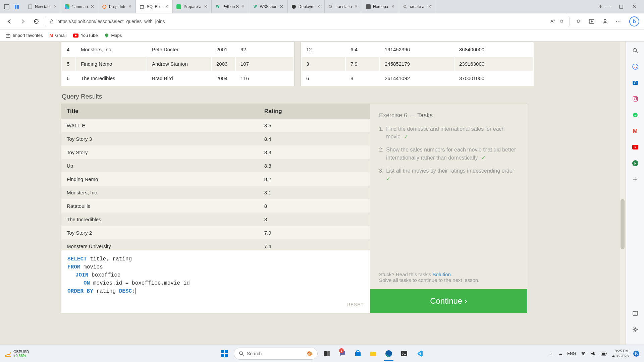 This screenshot has height=362, width=644. What do you see at coordinates (276, 354) in the screenshot?
I see `taskbar-search: Search 🎨` at bounding box center [276, 354].